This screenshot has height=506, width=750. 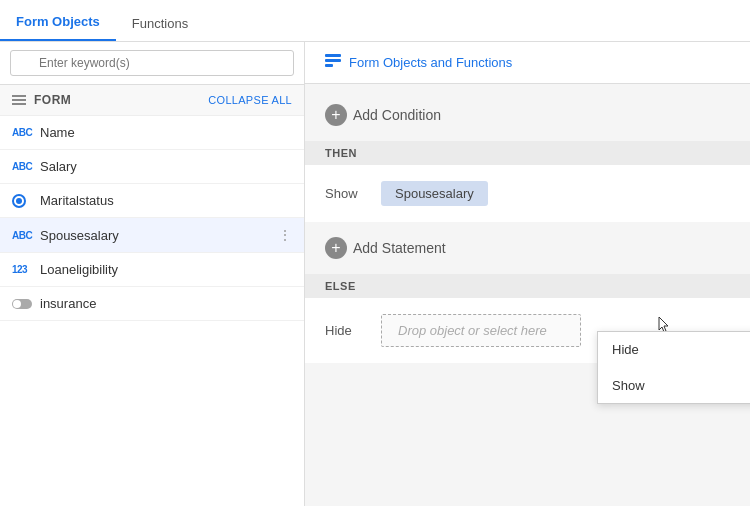 What do you see at coordinates (58, 22) in the screenshot?
I see `tab-form-objects: Form Objects` at bounding box center [58, 22].